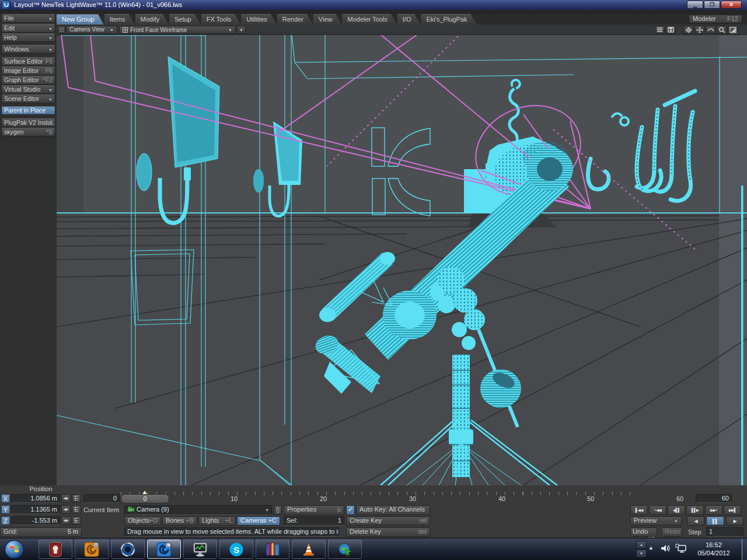  What do you see at coordinates (66, 520) in the screenshot?
I see `z-spinner: ◀▶` at bounding box center [66, 520].